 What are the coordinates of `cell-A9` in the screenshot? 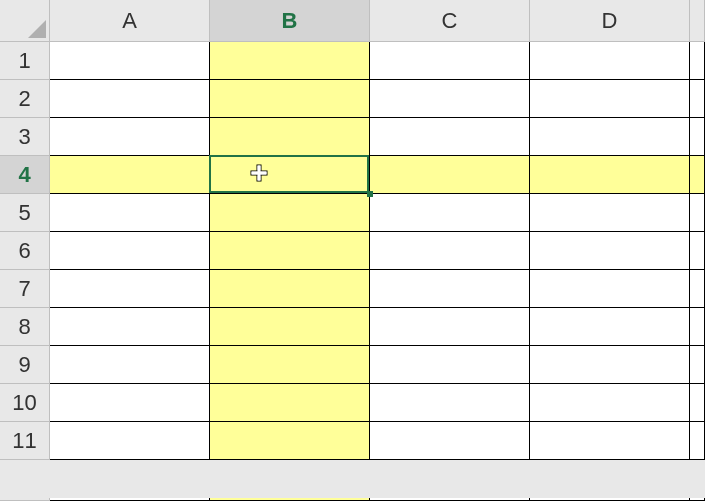 It's located at (130, 365).